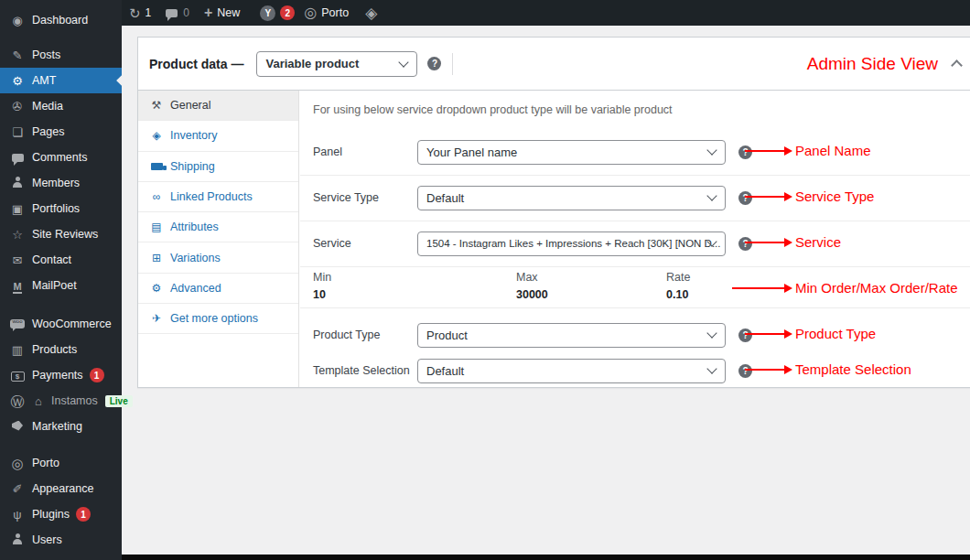 This screenshot has width=970, height=560. Describe the element at coordinates (574, 243) in the screenshot. I see `service-select-value: 1504 - Instagram Likes + Impressions + R…` at that location.